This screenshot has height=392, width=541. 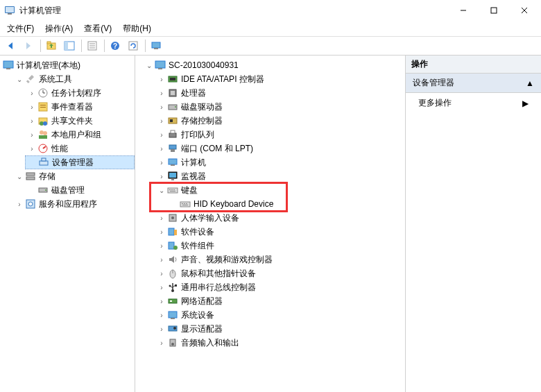 I want to click on tree-label: 存储控制器, so click(x=202, y=121).